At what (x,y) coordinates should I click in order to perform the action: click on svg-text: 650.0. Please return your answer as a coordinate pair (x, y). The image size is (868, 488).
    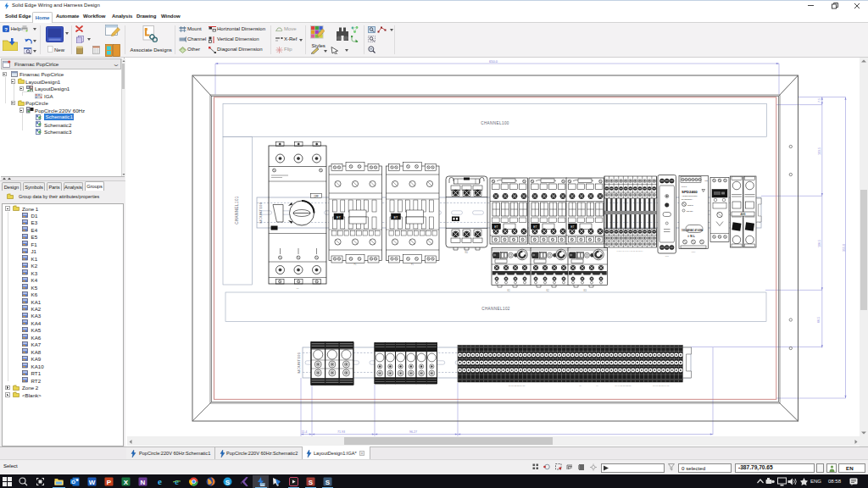
    Looking at the image, I should click on (493, 61).